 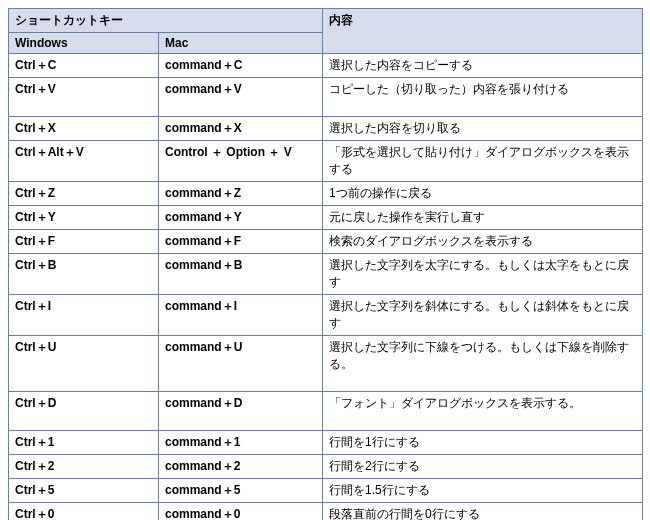 I want to click on cell-description: 選択した文字列を斜体にする。もしくは斜体をもとに戻す, so click(x=483, y=316).